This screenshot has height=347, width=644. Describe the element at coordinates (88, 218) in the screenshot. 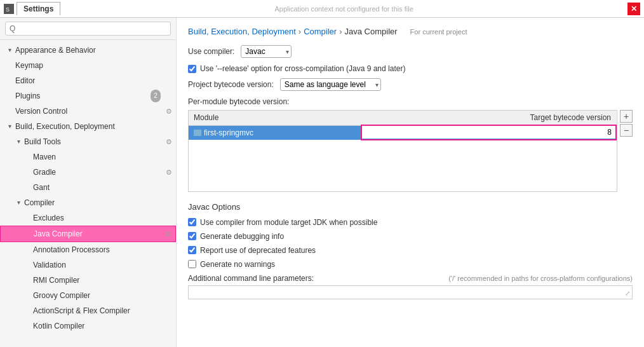

I see `sidebar-item-excludes: Excludes` at that location.